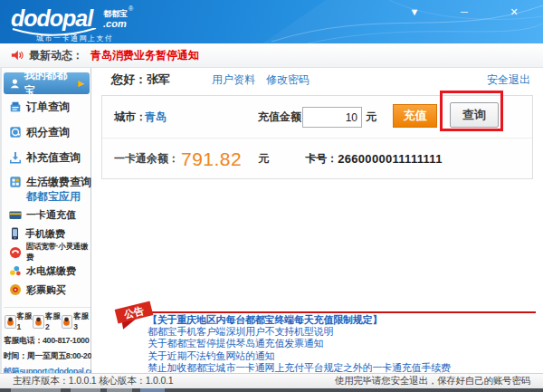 The image size is (543, 392). Describe the element at coordinates (53, 158) in the screenshot. I see `sidebar-item-label: 补充值查询` at that location.